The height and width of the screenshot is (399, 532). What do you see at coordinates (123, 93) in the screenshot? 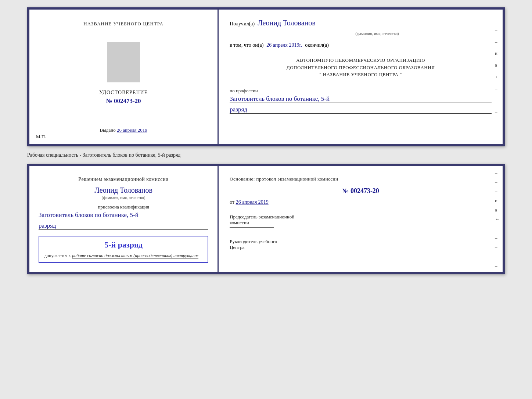
I see `cert-title: УДОСТОВЕРЕНИЕ` at bounding box center [123, 93].